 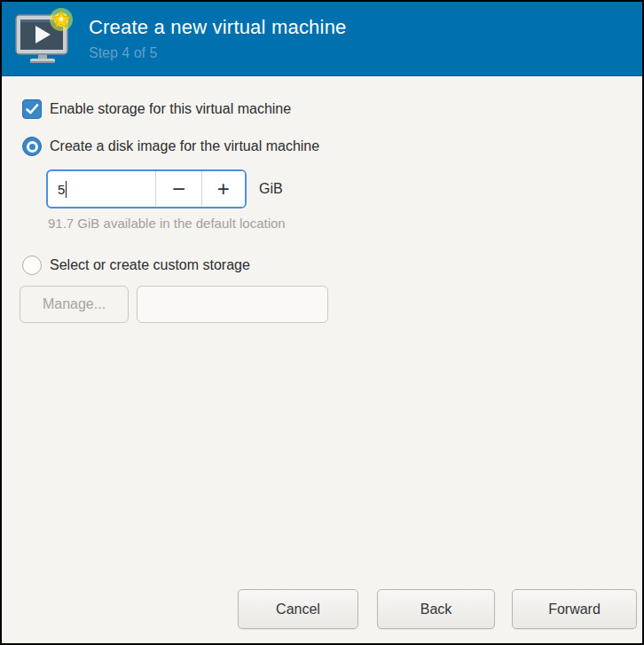 What do you see at coordinates (101, 189) in the screenshot?
I see `disk-size-input: 5` at bounding box center [101, 189].